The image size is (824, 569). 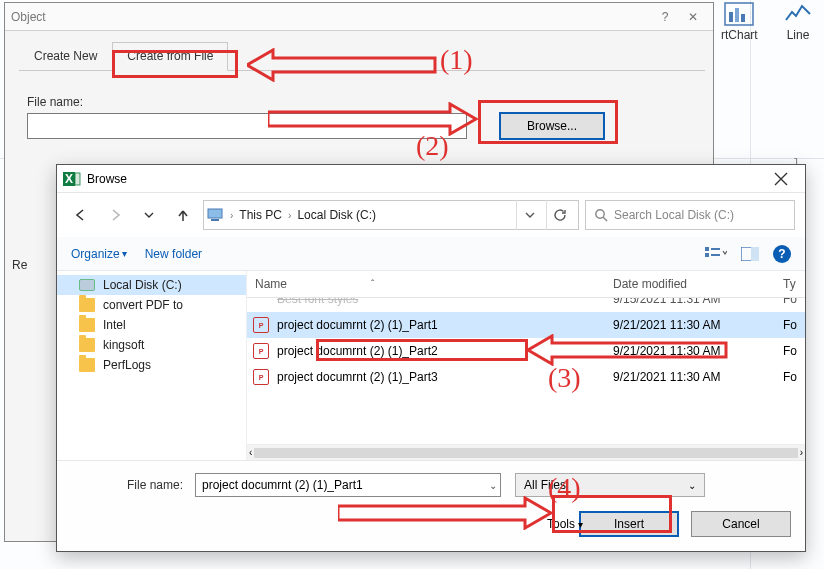 What do you see at coordinates (559, 215) in the screenshot?
I see `refresh-button` at bounding box center [559, 215].